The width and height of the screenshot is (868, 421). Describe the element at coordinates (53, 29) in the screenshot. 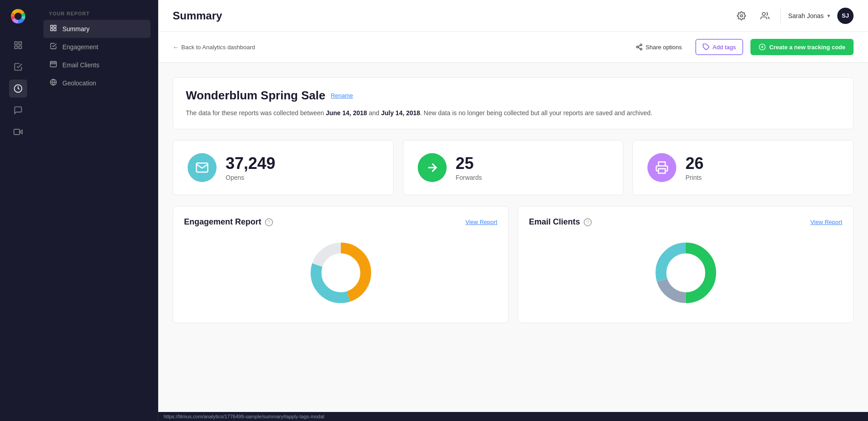

I see `summary-icon` at that location.